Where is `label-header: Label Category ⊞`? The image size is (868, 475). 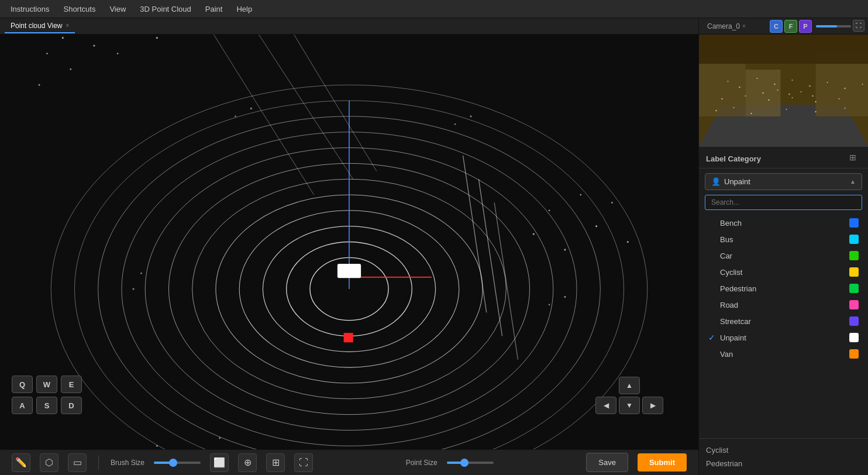
label-header: Label Category ⊞ is located at coordinates (784, 158).